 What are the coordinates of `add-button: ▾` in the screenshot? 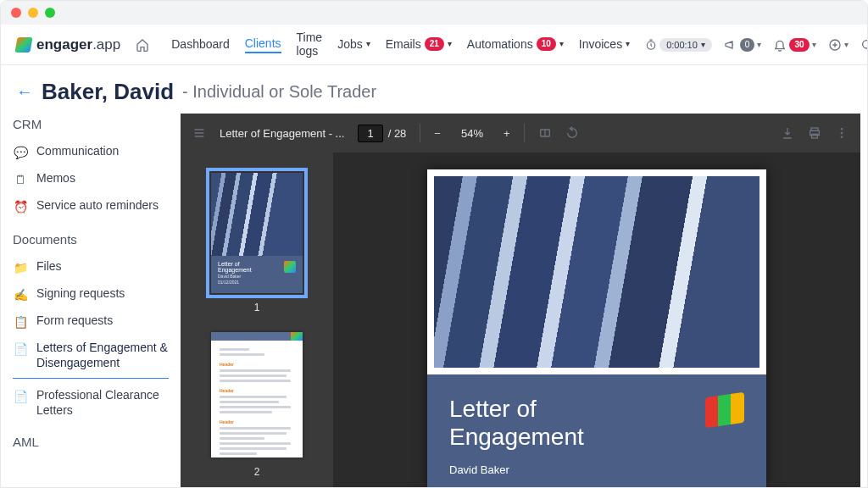 It's located at (838, 45).